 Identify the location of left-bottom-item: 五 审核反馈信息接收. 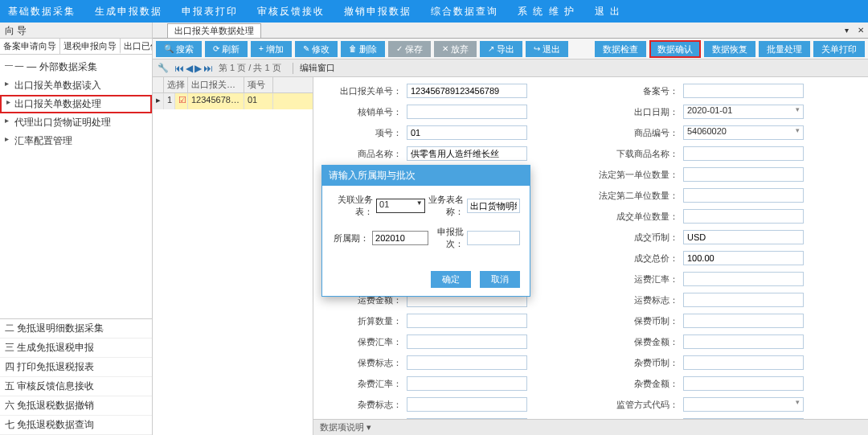
(76, 387).